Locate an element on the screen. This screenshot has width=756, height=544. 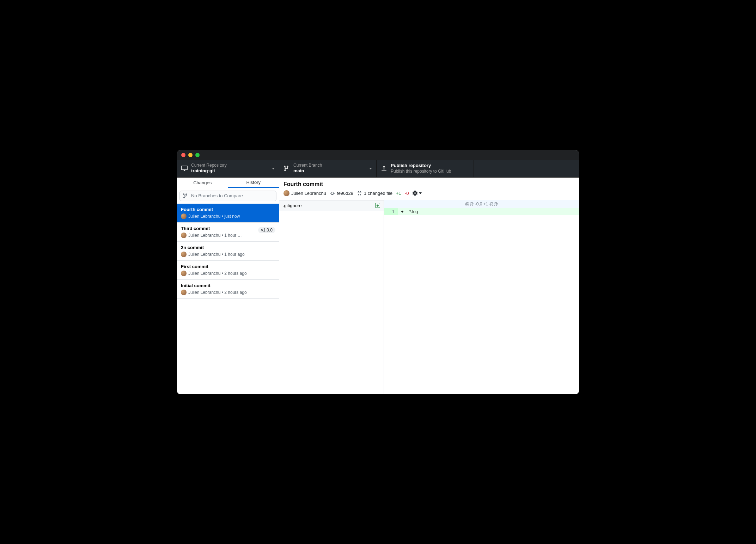
commit-author: Julien Lebranchu is located at coordinates (305, 193).